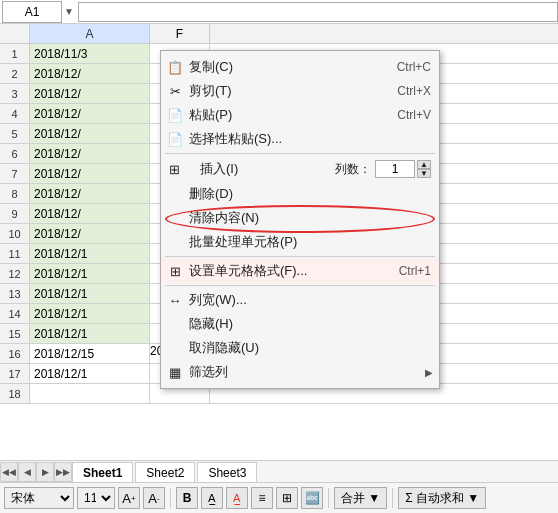 Image resolution: width=558 pixels, height=513 pixels. Describe the element at coordinates (15, 274) in the screenshot. I see `row-number: 12` at that location.